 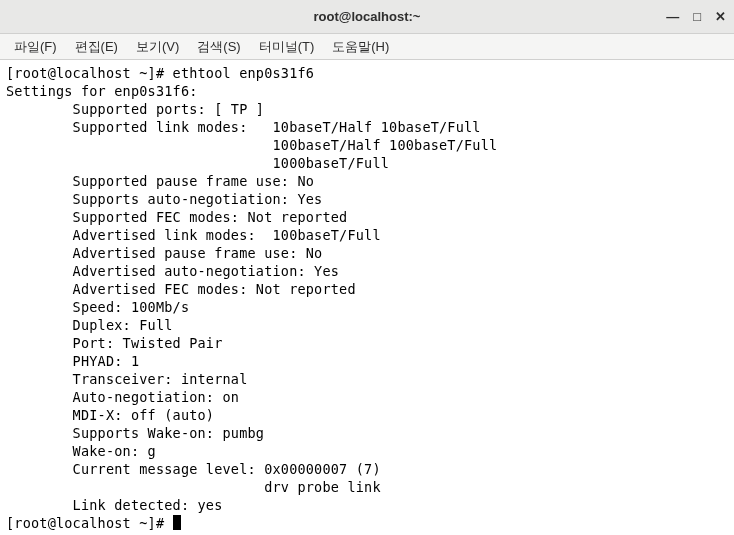 What do you see at coordinates (160, 181) in the screenshot?
I see `terminal-line: Supported pause frame use: No` at bounding box center [160, 181].